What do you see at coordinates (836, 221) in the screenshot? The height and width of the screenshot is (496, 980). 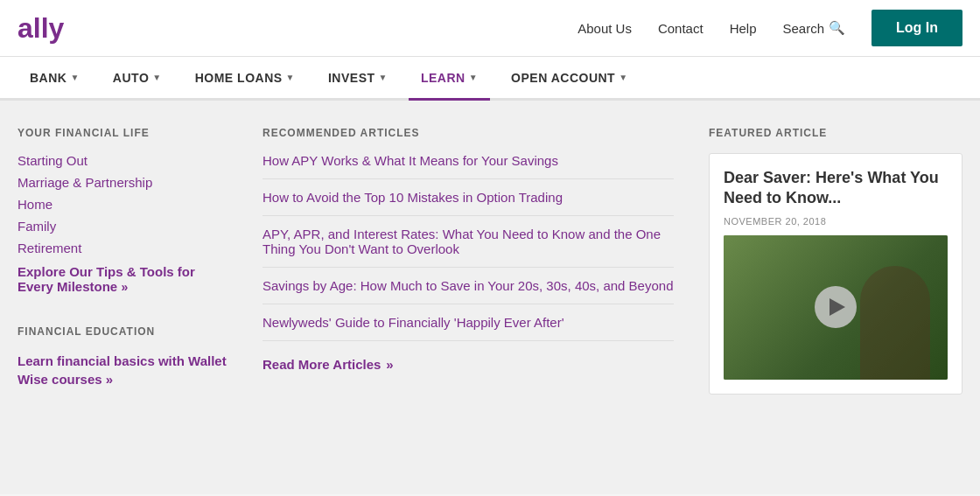 I see `featured-date: NOVEMBER 20, 2018` at bounding box center [836, 221].